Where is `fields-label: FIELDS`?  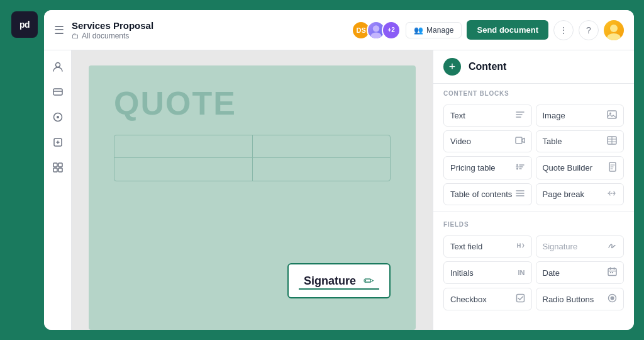
fields-label: FIELDS is located at coordinates (533, 223).